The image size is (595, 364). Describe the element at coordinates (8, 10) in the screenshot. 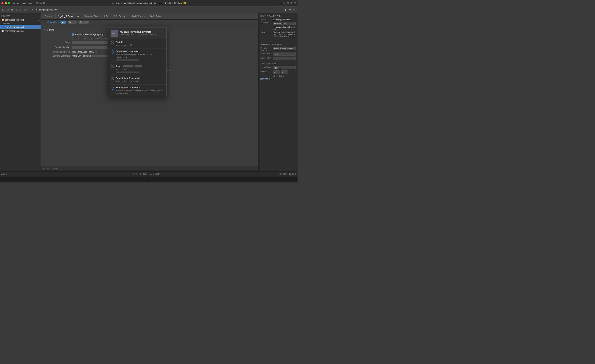

I see `toolbar-new-btn: ⊡` at that location.